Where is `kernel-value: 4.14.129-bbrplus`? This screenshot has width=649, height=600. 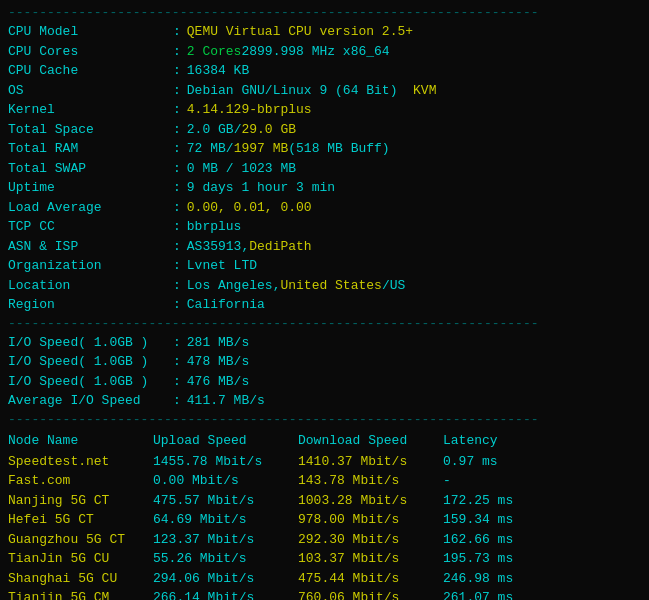 kernel-value: 4.14.129-bbrplus is located at coordinates (250, 110).